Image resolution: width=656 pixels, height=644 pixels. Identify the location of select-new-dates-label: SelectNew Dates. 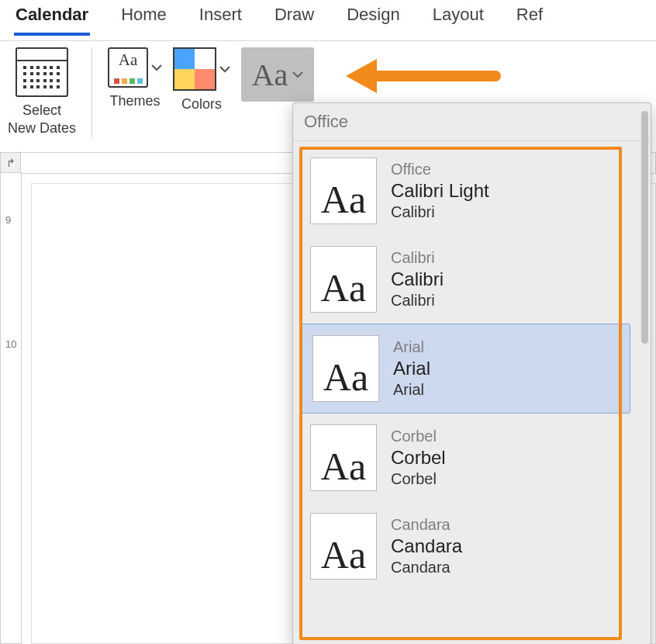
(42, 119).